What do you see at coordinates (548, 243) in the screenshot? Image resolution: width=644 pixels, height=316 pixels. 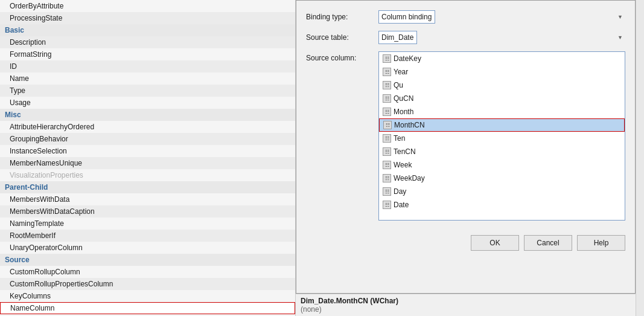 I see `cancel-button: Cancel` at bounding box center [548, 243].